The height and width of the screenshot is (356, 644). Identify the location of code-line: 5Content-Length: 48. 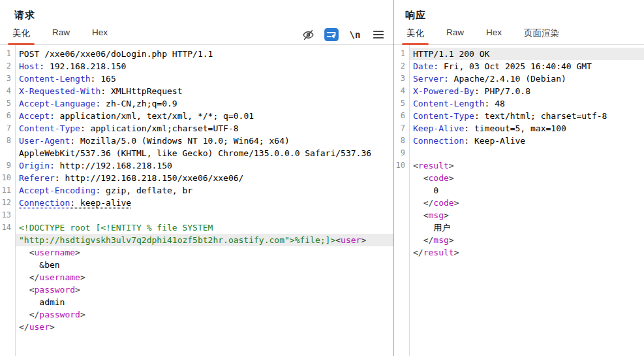
(519, 103).